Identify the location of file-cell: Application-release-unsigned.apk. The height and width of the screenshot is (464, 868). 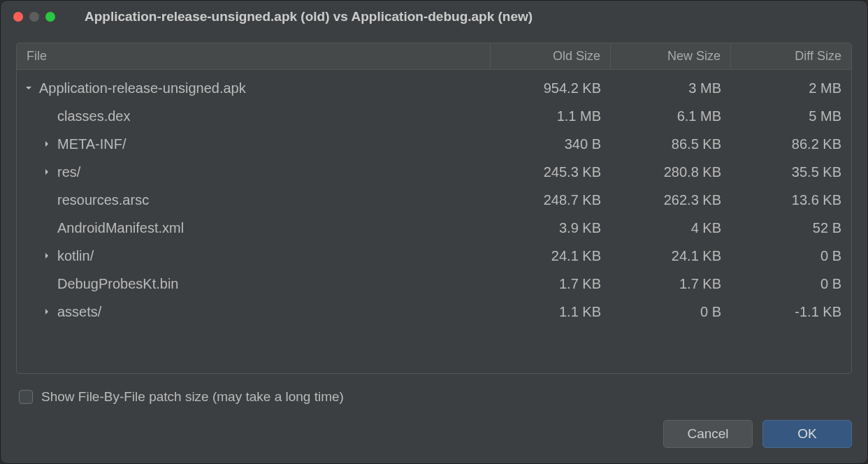
(254, 88).